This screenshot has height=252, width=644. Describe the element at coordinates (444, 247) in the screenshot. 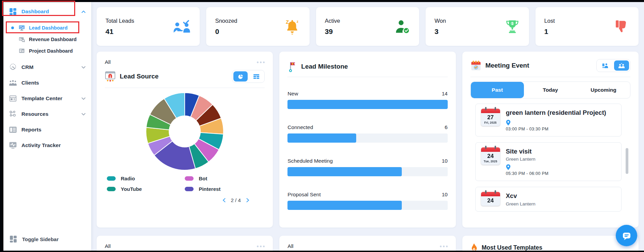

I see `bottom-card-2-menu-button` at that location.